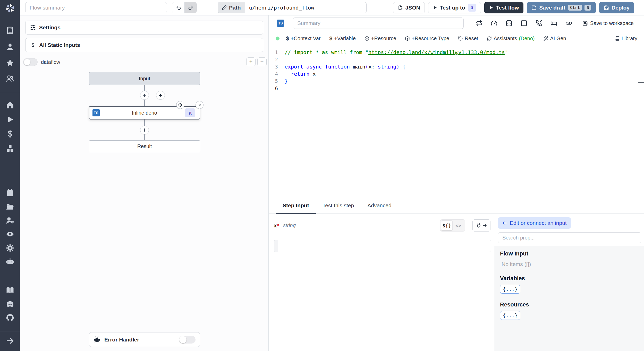 This screenshot has height=351, width=644. Describe the element at coordinates (427, 39) in the screenshot. I see `add-resource-type-button: +Resource Type` at that location.